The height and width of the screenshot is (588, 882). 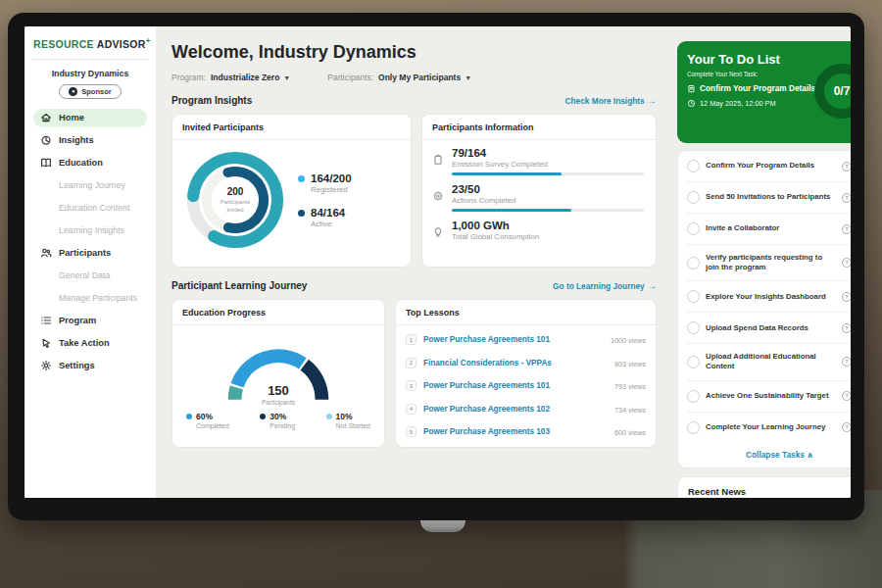 What do you see at coordinates (90, 253) in the screenshot?
I see `sidebar-item-participants: Participants` at bounding box center [90, 253].